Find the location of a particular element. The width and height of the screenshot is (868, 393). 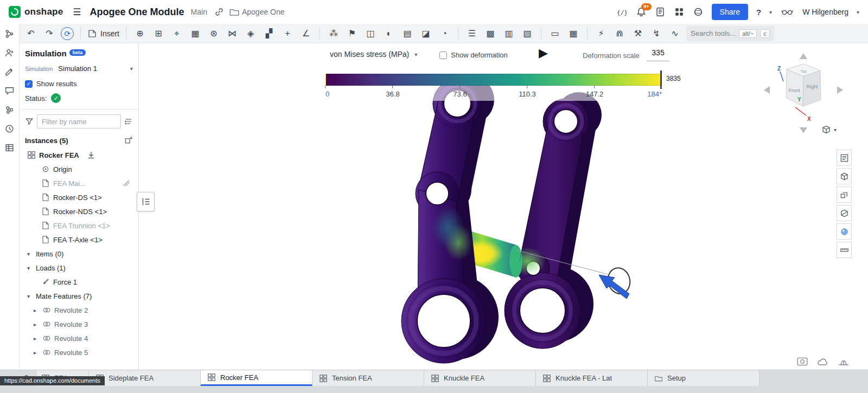

view-options-cube-button: ▾ is located at coordinates (829, 130).